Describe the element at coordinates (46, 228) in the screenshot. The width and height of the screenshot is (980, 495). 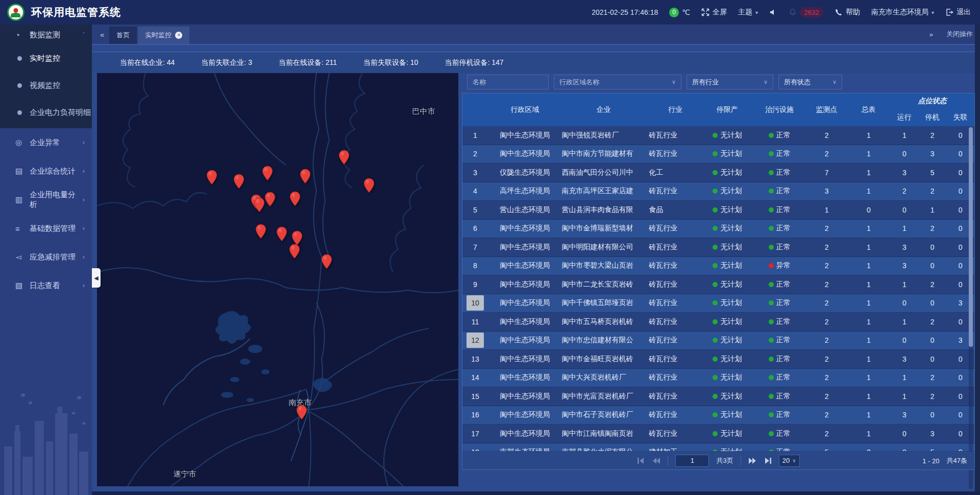
I see `sidebar-item: ≡ 基础数据管理 ‹` at that location.